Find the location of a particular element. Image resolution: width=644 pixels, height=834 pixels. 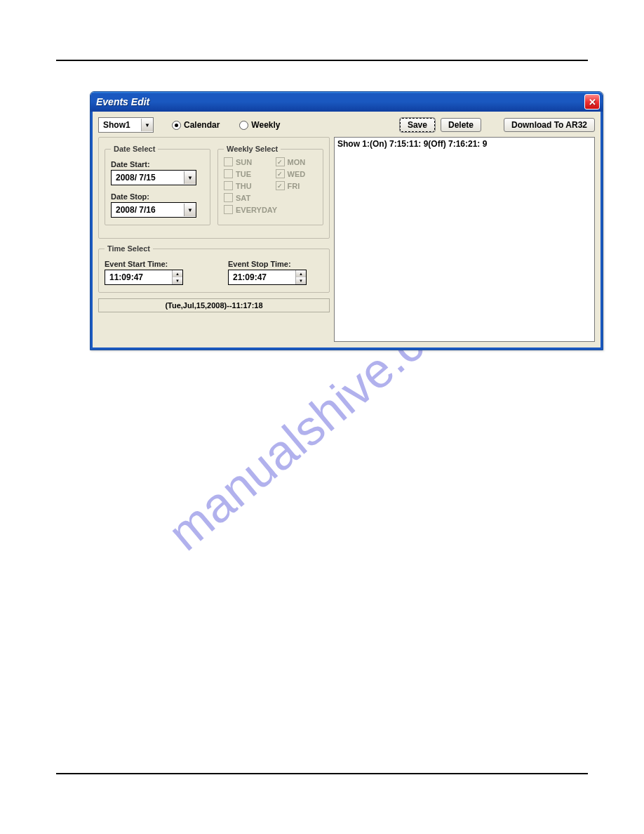

weekly-select-legend: Weekly Select is located at coordinates (253, 149).